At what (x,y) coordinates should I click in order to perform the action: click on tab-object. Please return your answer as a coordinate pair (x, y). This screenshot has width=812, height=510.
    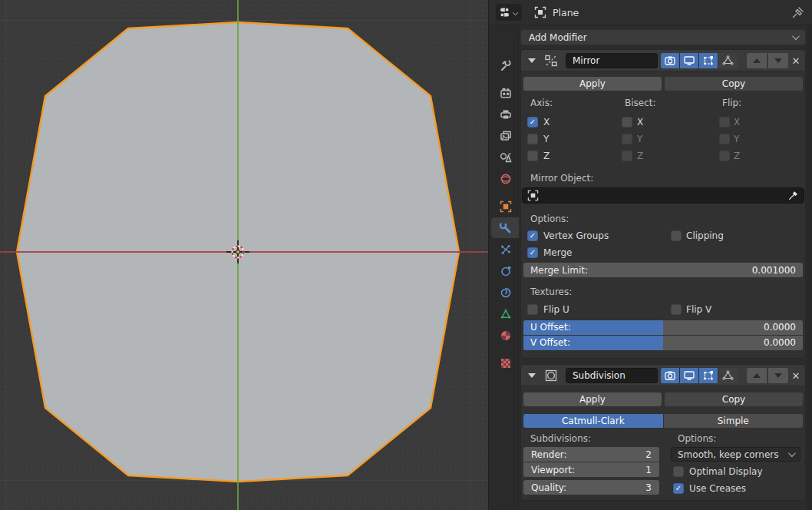
    Looking at the image, I should click on (505, 206).